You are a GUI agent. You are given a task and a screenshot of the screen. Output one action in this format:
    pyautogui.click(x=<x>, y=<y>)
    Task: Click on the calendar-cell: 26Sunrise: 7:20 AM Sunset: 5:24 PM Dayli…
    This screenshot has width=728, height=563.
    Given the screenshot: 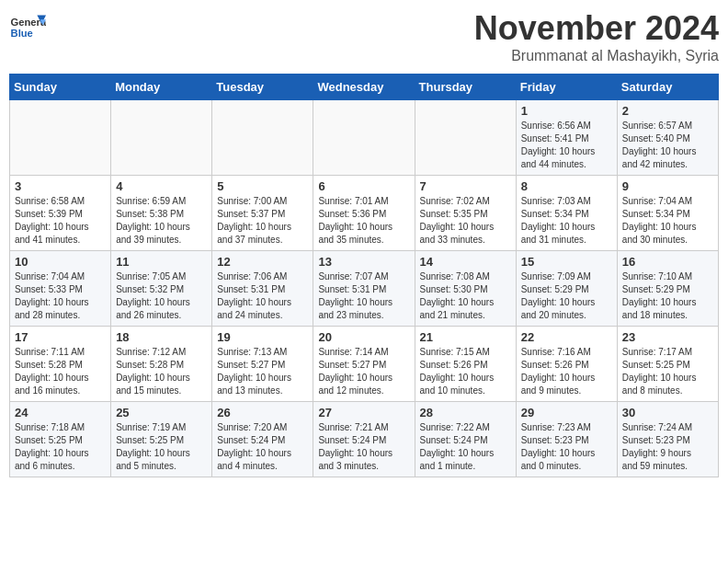 What is the action you would take?
    pyautogui.click(x=263, y=440)
    